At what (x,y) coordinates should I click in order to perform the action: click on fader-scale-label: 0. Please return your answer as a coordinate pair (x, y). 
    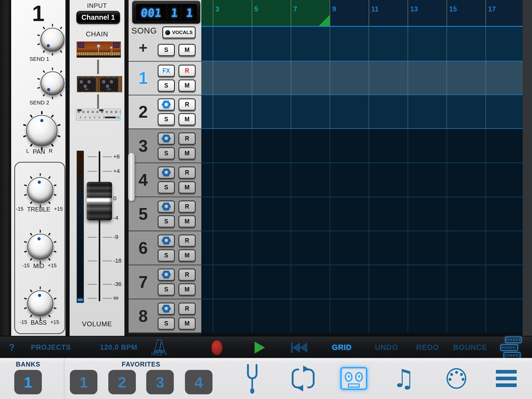
    Looking at the image, I should click on (115, 198).